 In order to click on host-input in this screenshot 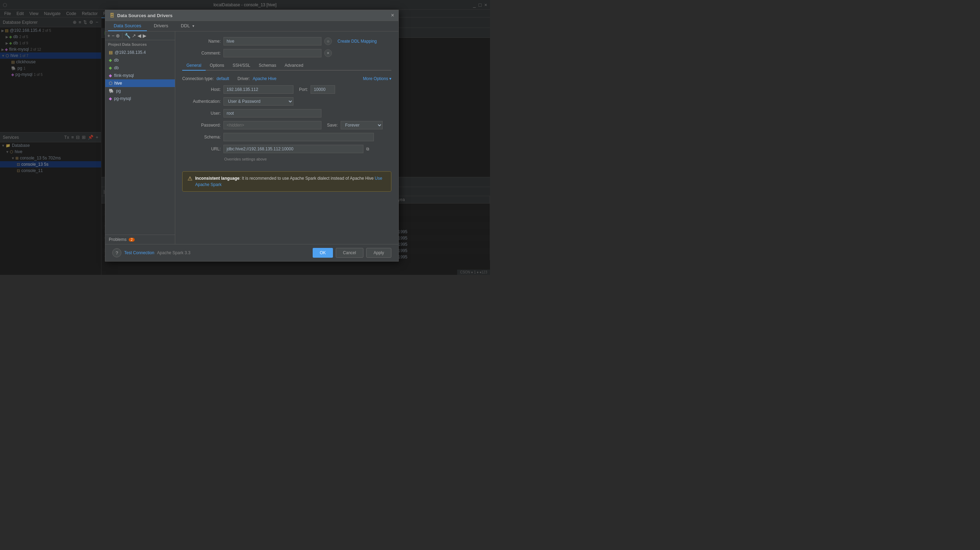, I will do `click(258, 89)`.